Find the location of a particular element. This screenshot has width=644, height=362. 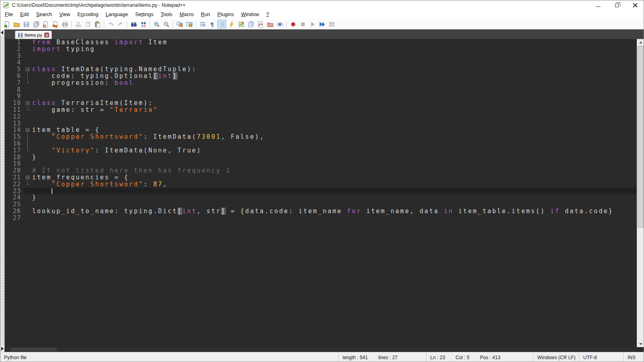

toolbar-save-macro-button is located at coordinates (332, 24).